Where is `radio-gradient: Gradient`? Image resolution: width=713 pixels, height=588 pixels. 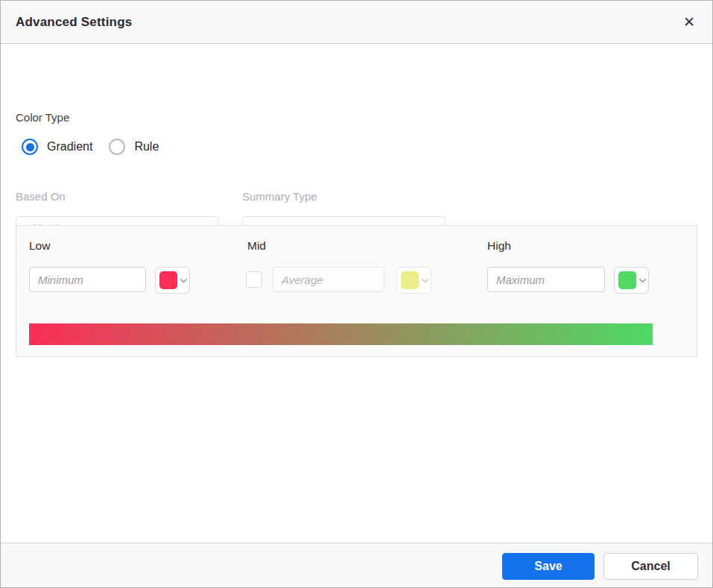
radio-gradient: Gradient is located at coordinates (57, 147).